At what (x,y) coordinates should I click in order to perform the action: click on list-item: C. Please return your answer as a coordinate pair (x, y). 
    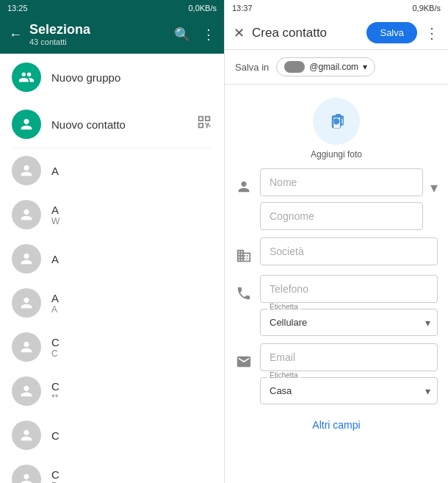
    Looking at the image, I should click on (112, 435).